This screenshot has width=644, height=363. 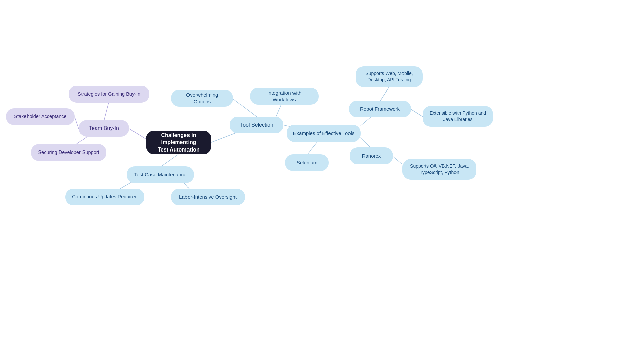 What do you see at coordinates (208, 197) in the screenshot?
I see `labor-intensive-node: Labor-Intensive Oversight` at bounding box center [208, 197].